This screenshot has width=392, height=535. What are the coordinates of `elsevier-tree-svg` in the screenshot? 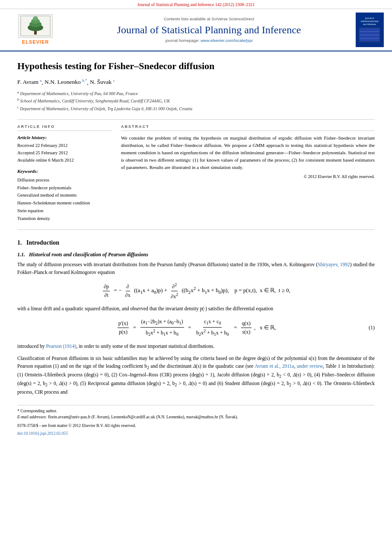 It's located at (35, 26).